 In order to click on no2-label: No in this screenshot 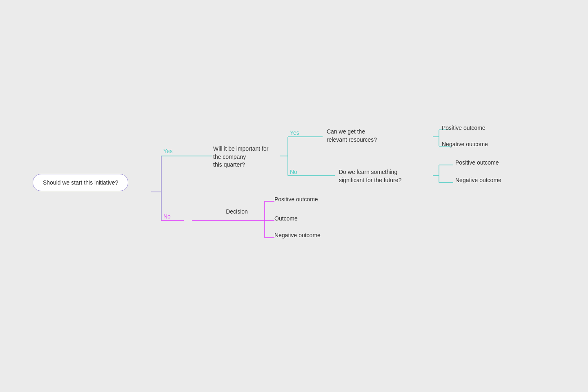, I will do `click(294, 172)`.